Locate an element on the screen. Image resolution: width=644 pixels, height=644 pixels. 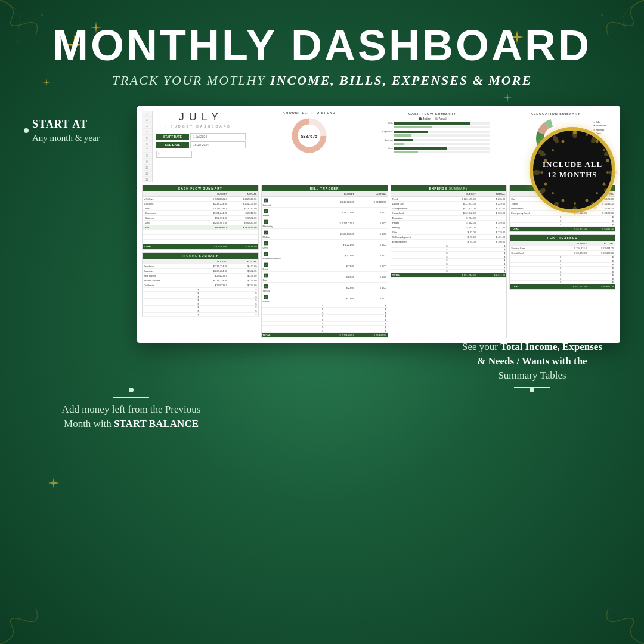
expense-self-dev: Self-development $ 23.00 $ 401.00 is located at coordinates (449, 237).